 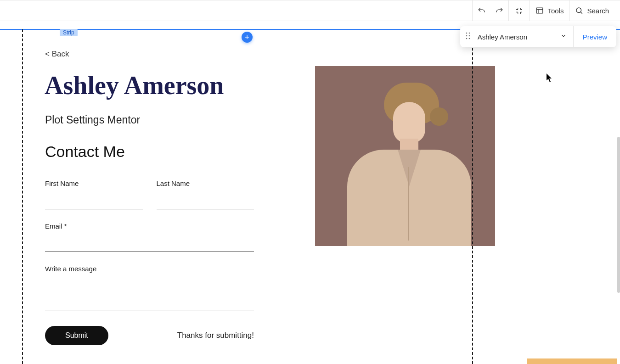 I want to click on search-button: Search, so click(x=592, y=11).